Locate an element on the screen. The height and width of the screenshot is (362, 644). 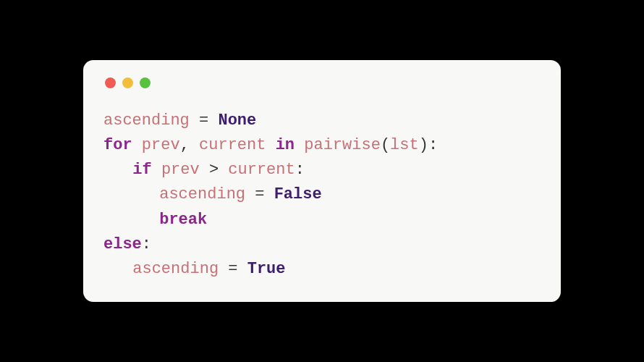
minimize-icon is located at coordinates (127, 83).